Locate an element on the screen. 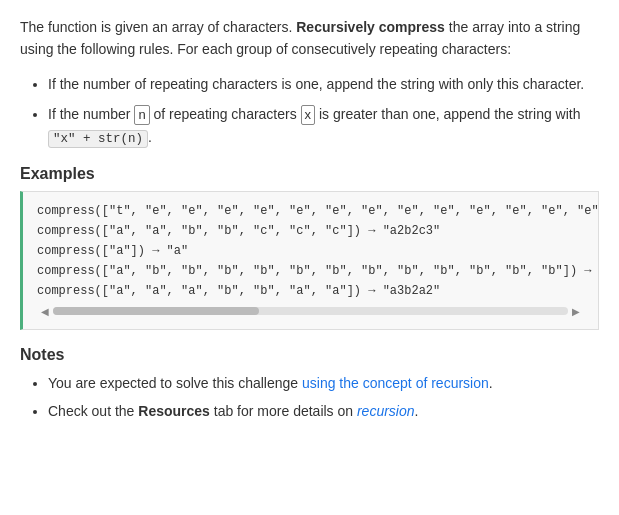 This screenshot has width=619, height=515. recursion-link-2: recursion is located at coordinates (386, 411).